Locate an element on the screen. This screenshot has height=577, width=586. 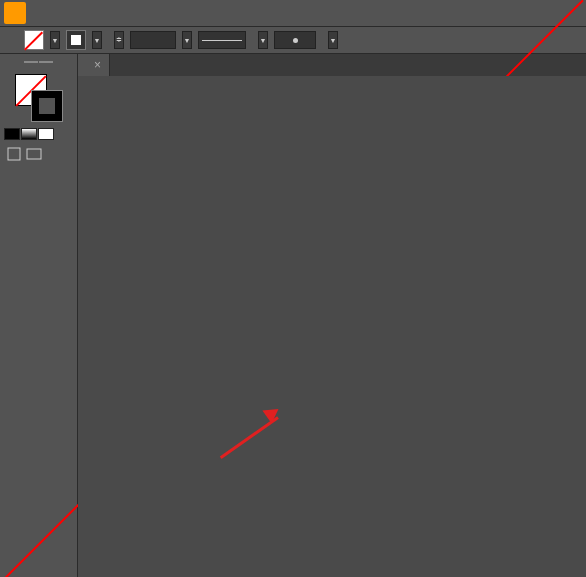
app-logo is located at coordinates (15, 13).